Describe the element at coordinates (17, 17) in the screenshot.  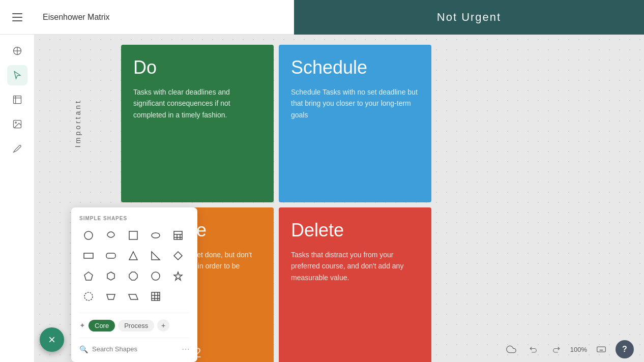
I see `hamburger-icon` at that location.